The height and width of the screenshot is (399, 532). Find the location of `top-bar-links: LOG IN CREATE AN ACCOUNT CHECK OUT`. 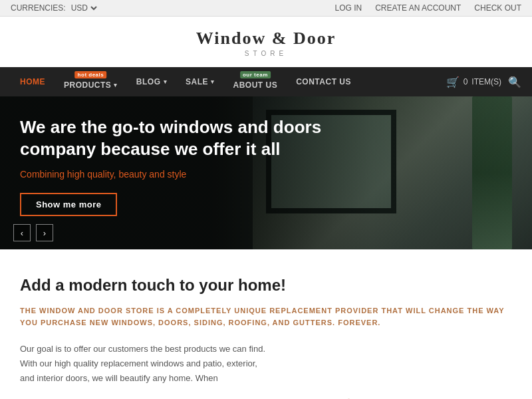

top-bar-links: LOG IN CREATE AN ACCOUNT CHECK OUT is located at coordinates (428, 8).